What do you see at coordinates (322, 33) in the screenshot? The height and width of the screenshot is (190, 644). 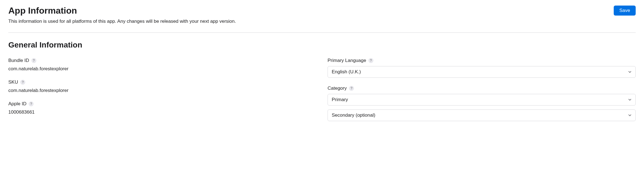 I see `section-divider` at bounding box center [322, 33].